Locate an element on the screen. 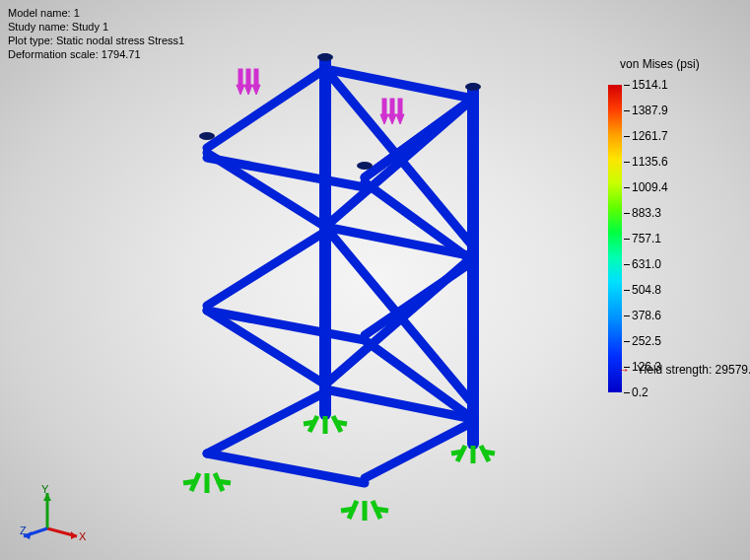 The height and width of the screenshot is (560, 750). label: Model name: is located at coordinates (39, 13).